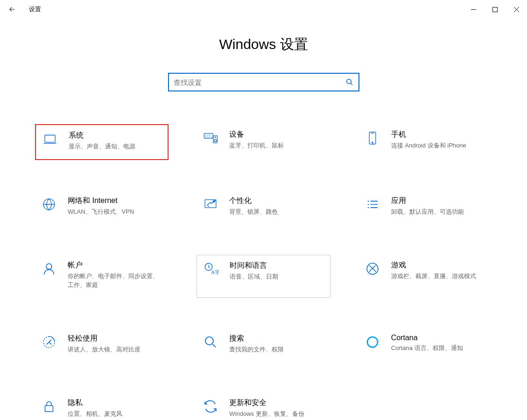 The image size is (527, 420). Describe the element at coordinates (277, 266) in the screenshot. I see `tile-title: 时间和语言` at that location.